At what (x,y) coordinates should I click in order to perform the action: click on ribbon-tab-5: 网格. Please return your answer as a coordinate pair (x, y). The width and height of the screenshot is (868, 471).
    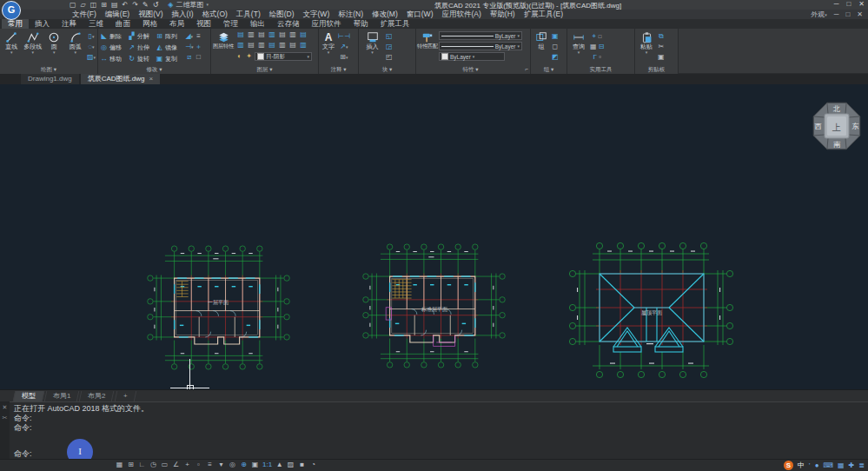
    Looking at the image, I should click on (149, 24).